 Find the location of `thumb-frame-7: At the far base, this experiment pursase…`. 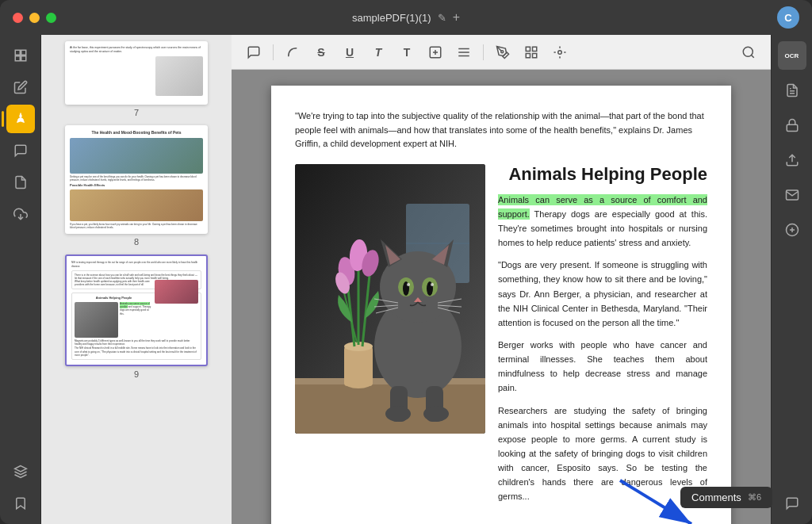

thumb-frame-7: At the far base, this experiment pursase… is located at coordinates (136, 73).